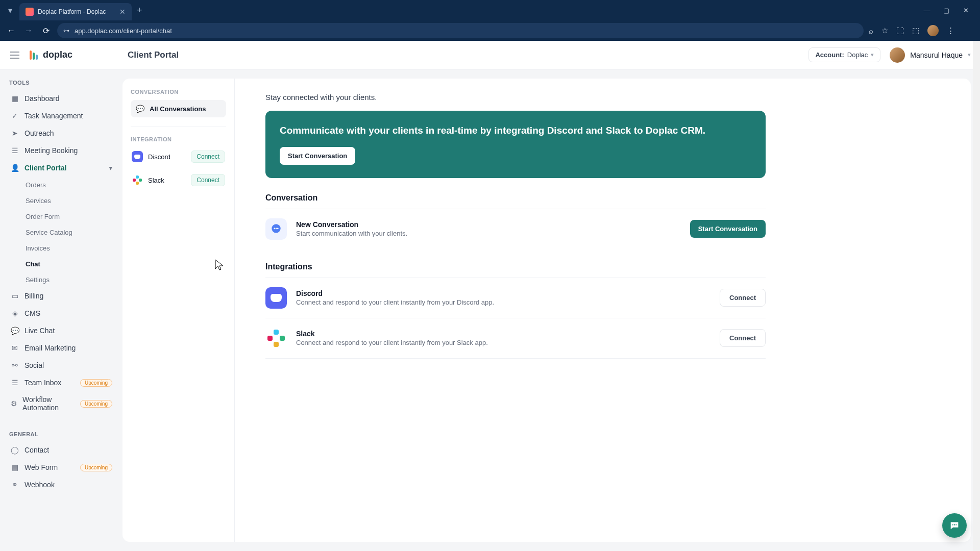  Describe the element at coordinates (15, 55) in the screenshot. I see `sidebar-toggle-icon` at that location.